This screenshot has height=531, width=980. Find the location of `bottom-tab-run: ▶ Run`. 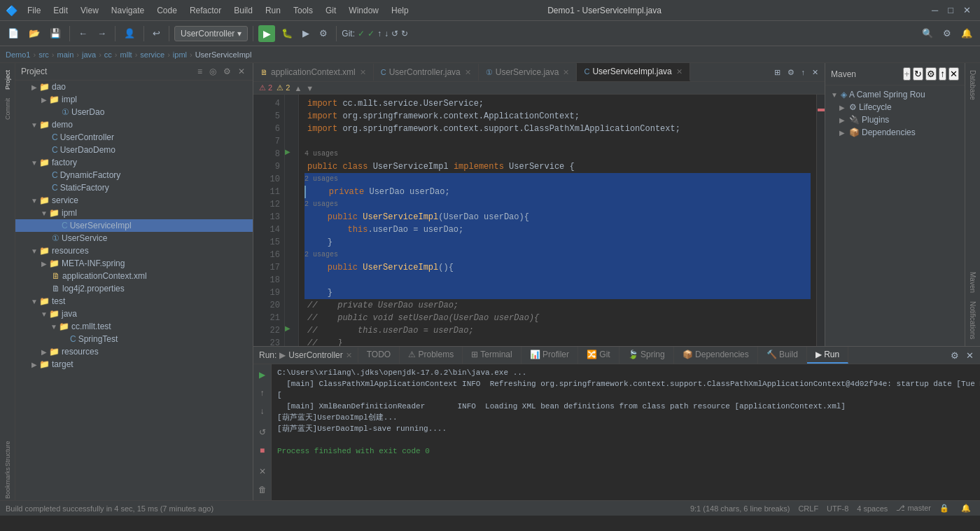

bottom-tab-run: ▶ Run is located at coordinates (827, 355).